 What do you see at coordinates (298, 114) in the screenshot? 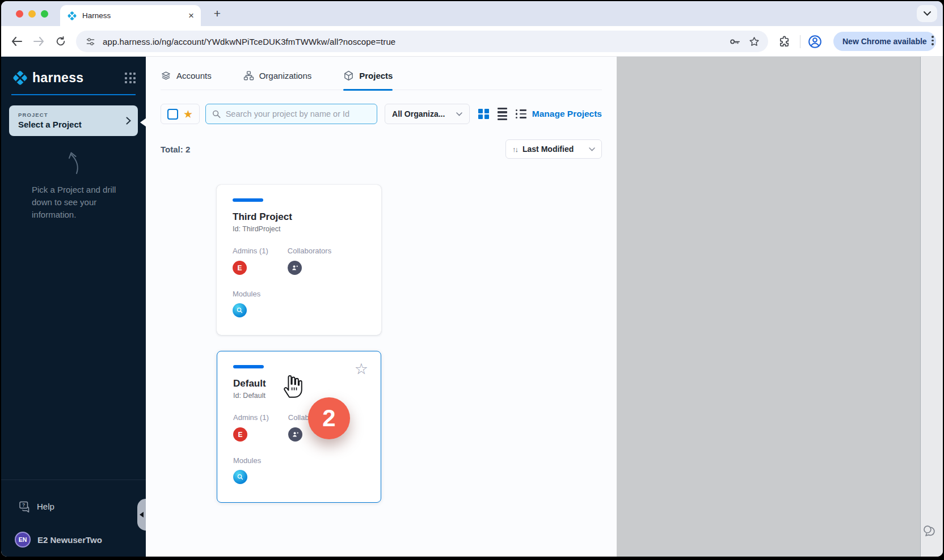
I see `search-input` at bounding box center [298, 114].